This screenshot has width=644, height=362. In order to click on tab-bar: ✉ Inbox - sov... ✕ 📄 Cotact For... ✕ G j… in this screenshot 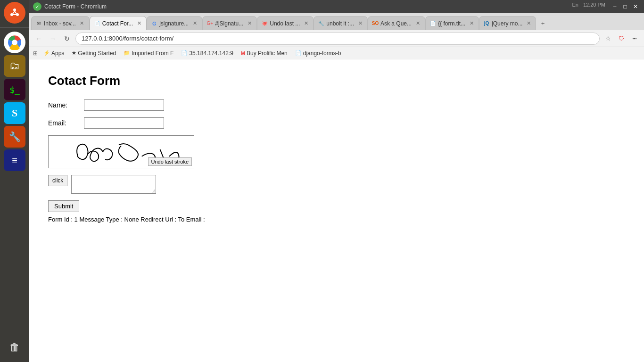, I will do `click(337, 22)`.